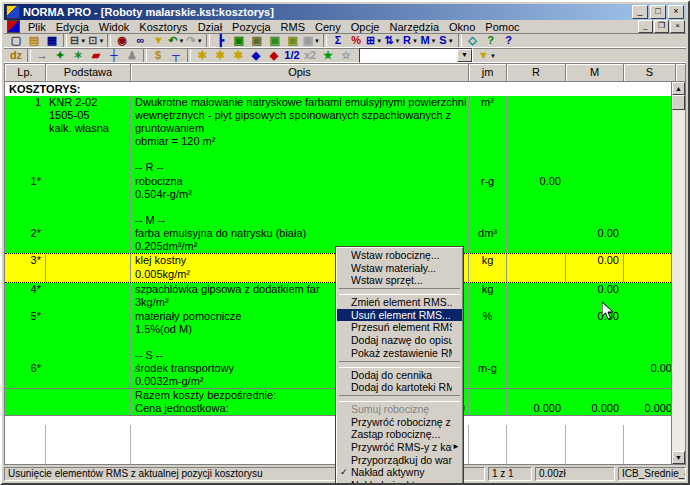 The image size is (690, 485). Describe the element at coordinates (416, 56) in the screenshot. I see `filter-combobox: ▼` at that location.